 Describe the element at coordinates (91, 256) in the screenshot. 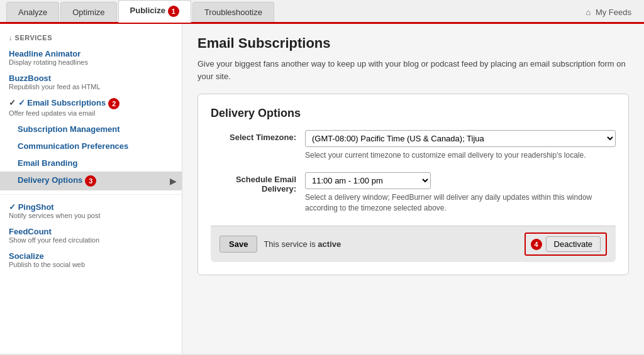

I see `sidebar-item-title: Socialize` at that location.